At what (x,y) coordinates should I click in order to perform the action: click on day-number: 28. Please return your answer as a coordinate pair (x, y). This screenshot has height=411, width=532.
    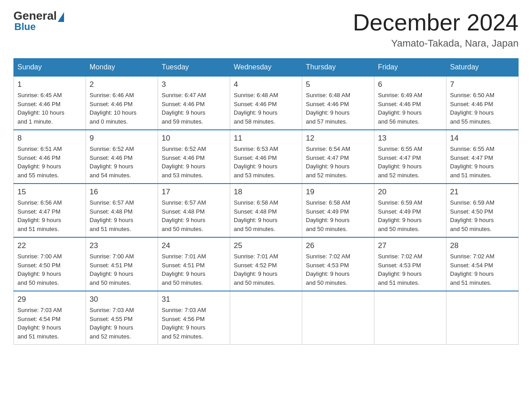
    Looking at the image, I should click on (482, 246).